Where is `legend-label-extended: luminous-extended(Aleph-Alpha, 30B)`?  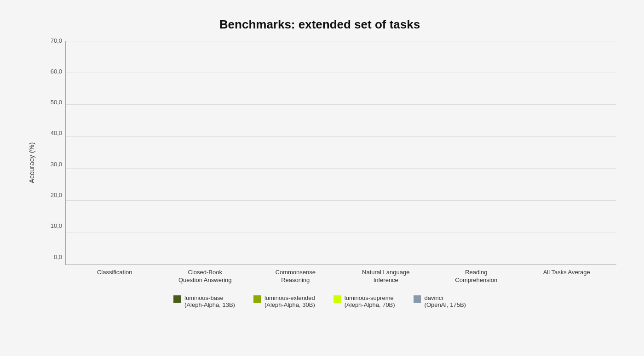 legend-label-extended: luminous-extended(Aleph-Alpha, 30B) is located at coordinates (290, 301).